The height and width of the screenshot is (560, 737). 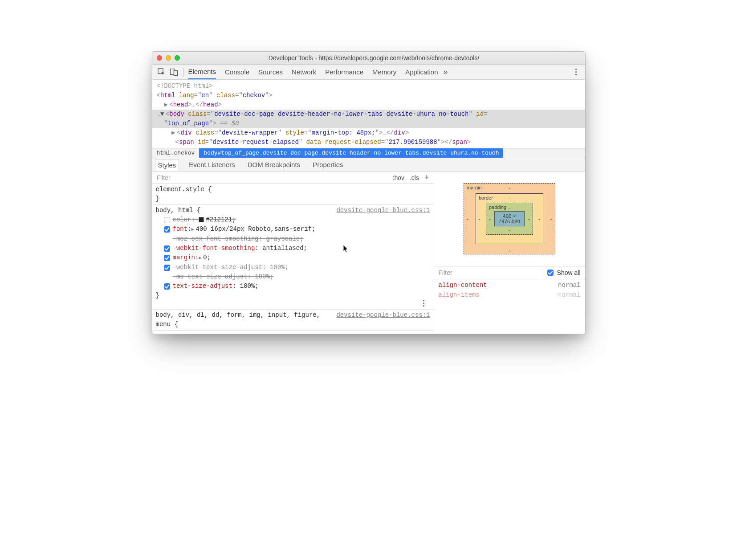 What do you see at coordinates (293, 249) in the screenshot?
I see `prop-webkit-font-smoothing: -webkit-font-smoothing: antialiased;` at bounding box center [293, 249].